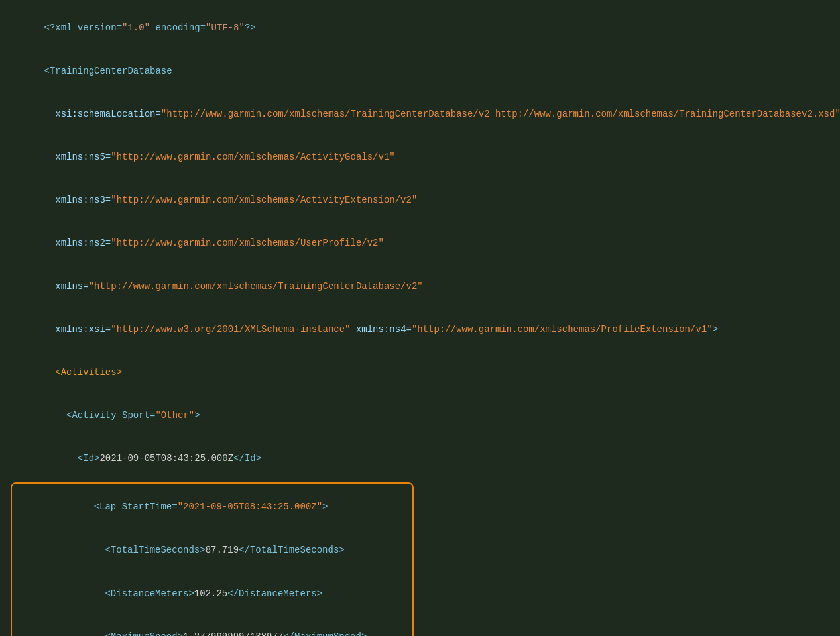 This screenshot has width=840, height=636. Describe the element at coordinates (212, 416) in the screenshot. I see `activity-tag: <Activity Sport="Other">` at that location.